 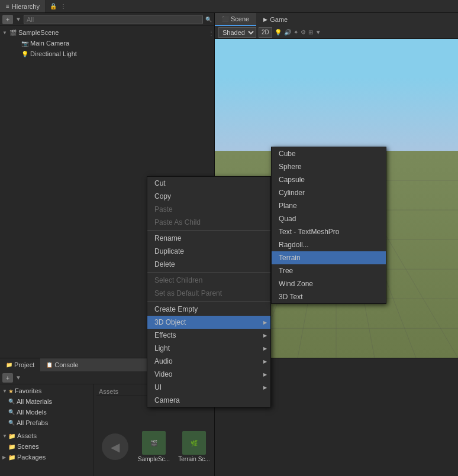 I want to click on scene-dropdown-icon: ▼, so click(x=318, y=32).